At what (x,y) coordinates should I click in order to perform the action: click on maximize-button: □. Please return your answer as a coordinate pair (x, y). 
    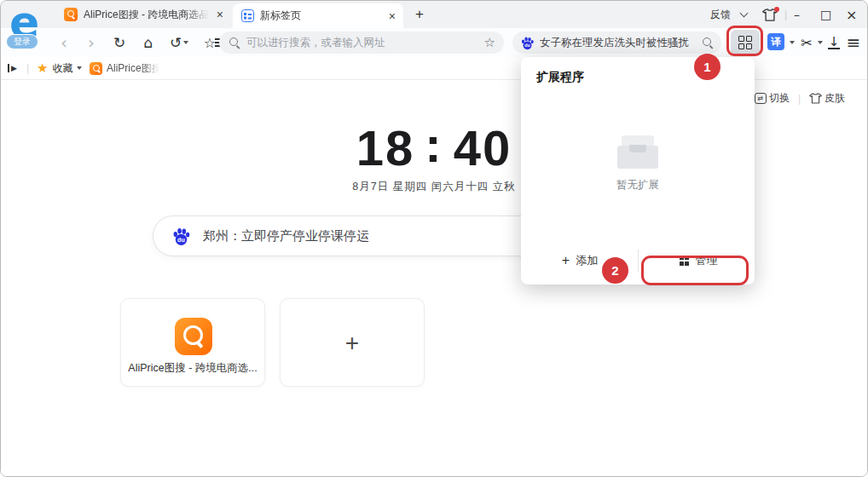
    Looking at the image, I should click on (825, 14).